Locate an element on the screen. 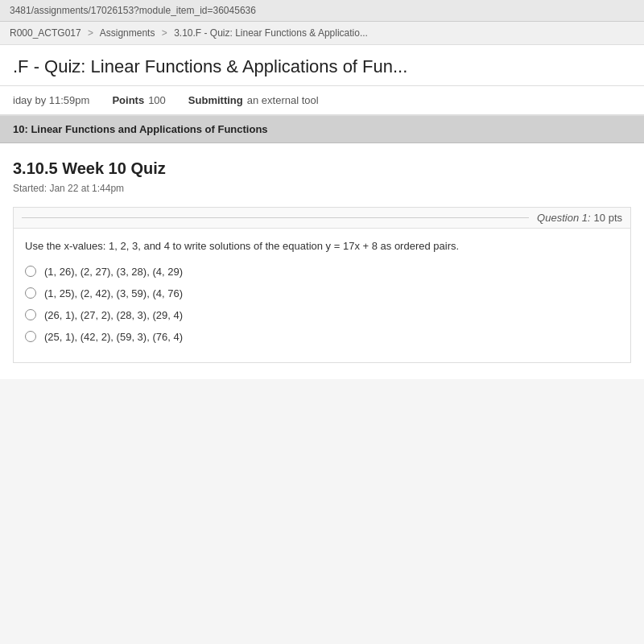  answer-text-1: (1, 21), (2, 22), (2, 23), (3, 23) is located at coordinates (114, 272).